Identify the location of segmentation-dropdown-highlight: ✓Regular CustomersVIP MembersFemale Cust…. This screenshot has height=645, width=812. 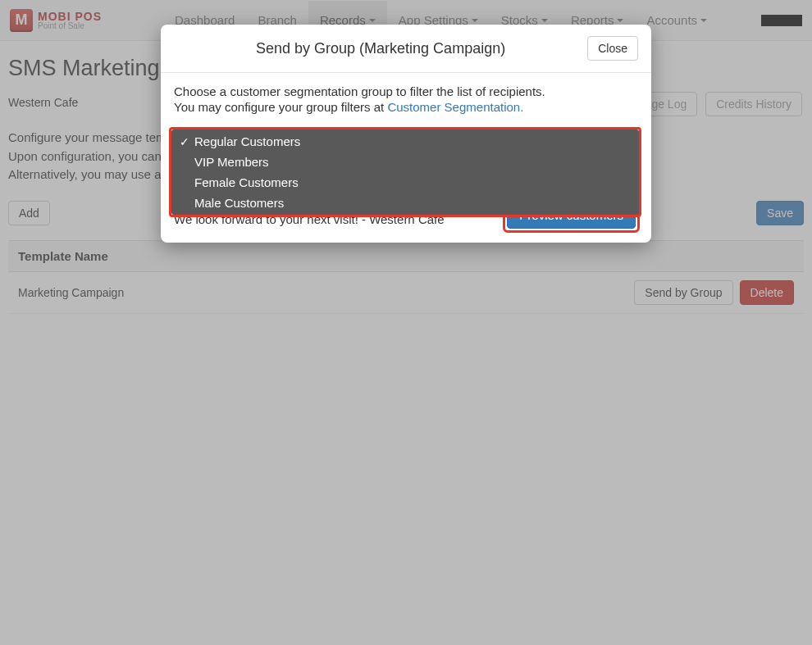
(405, 172).